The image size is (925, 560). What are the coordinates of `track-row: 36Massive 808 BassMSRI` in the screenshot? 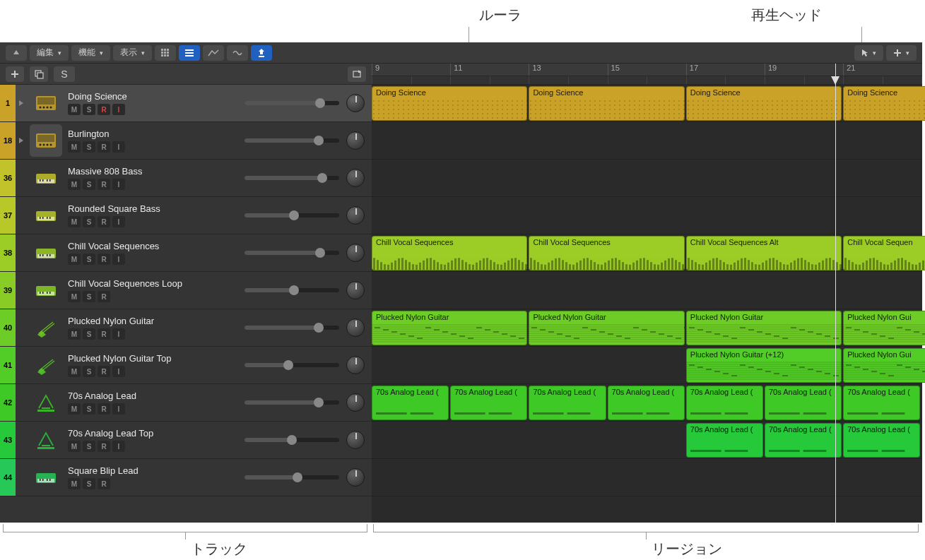 It's located at (186, 178).